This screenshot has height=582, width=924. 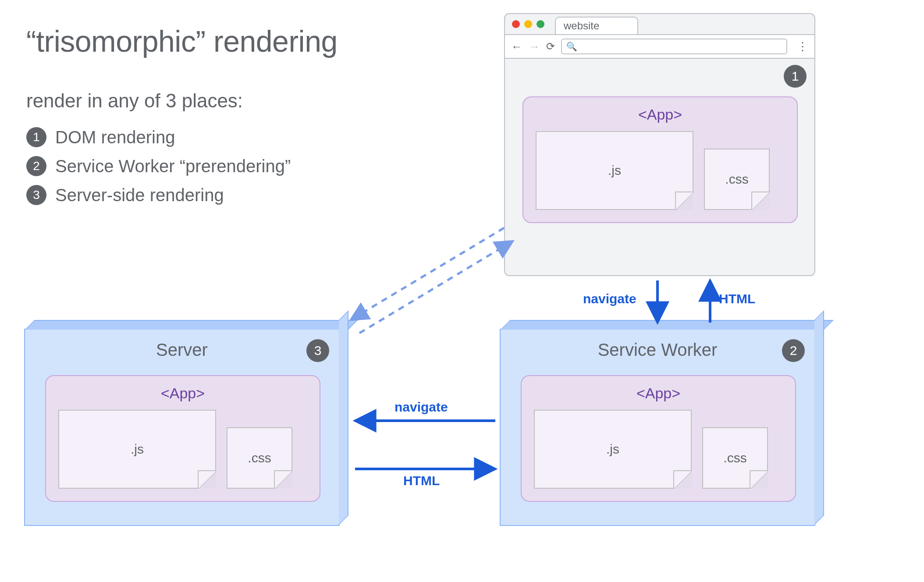 I want to click on service-worker-badge: 2, so click(x=793, y=351).